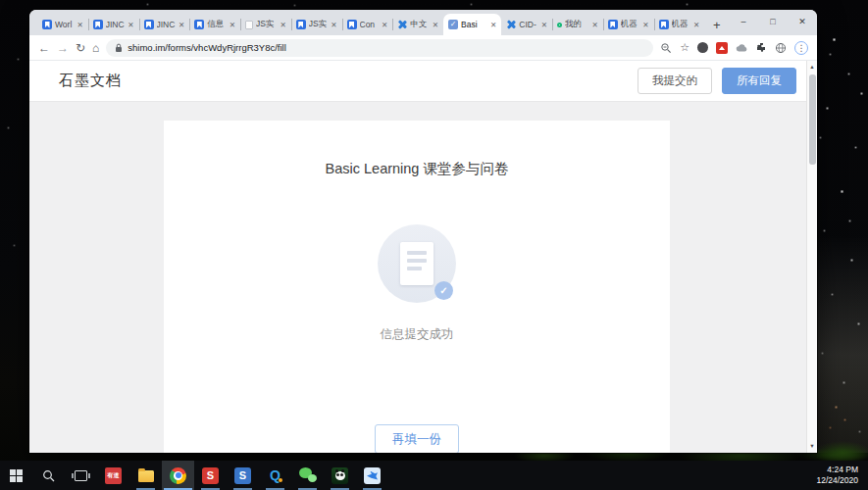  I want to click on taskbar-item-q-app: Q, so click(275, 475).